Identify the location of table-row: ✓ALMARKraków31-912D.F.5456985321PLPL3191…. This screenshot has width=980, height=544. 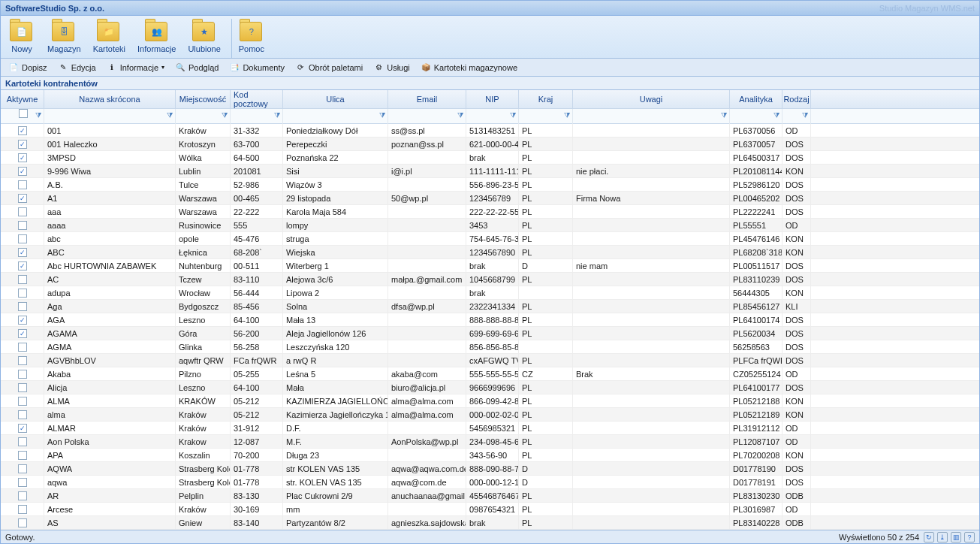
(490, 428).